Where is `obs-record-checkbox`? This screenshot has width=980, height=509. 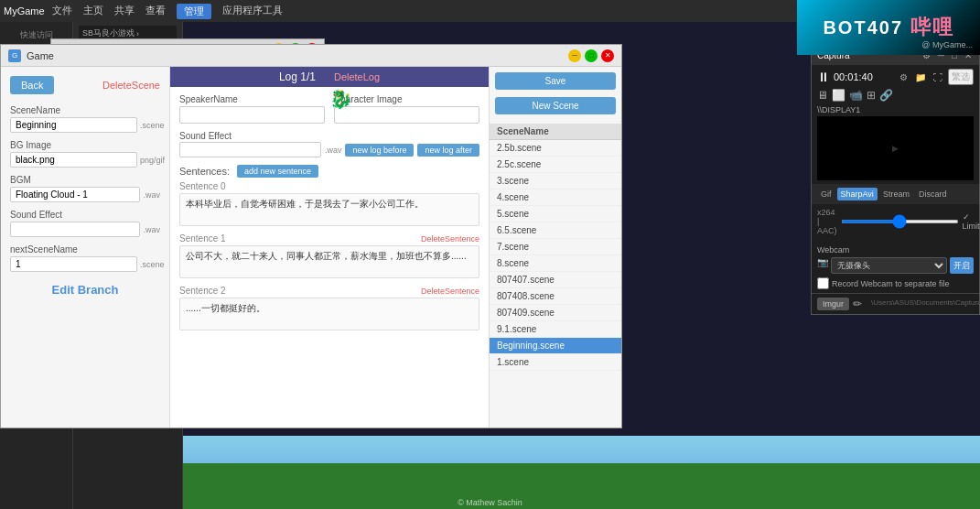 obs-record-checkbox is located at coordinates (824, 284).